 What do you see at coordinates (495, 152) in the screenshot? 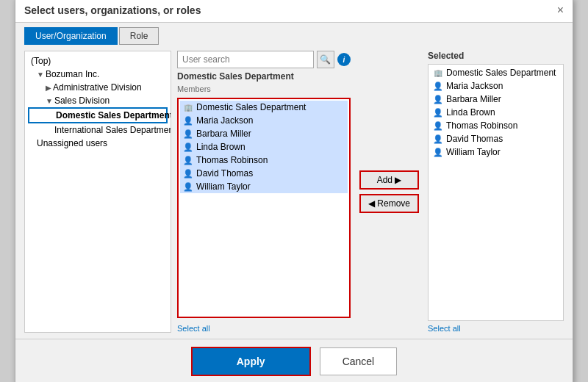
I see `selected-item: 👤 William Taylor` at bounding box center [495, 152].